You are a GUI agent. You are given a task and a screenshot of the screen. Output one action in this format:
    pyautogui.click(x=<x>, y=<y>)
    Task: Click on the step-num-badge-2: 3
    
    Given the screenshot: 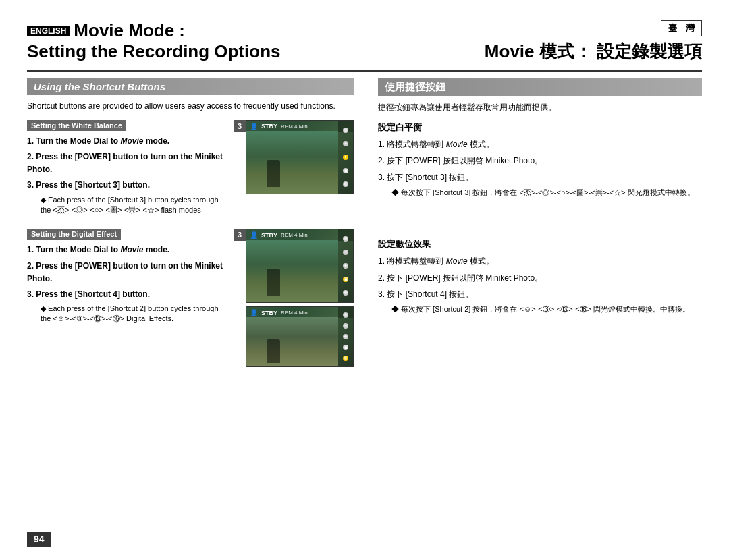 What is the action you would take?
    pyautogui.click(x=240, y=235)
    